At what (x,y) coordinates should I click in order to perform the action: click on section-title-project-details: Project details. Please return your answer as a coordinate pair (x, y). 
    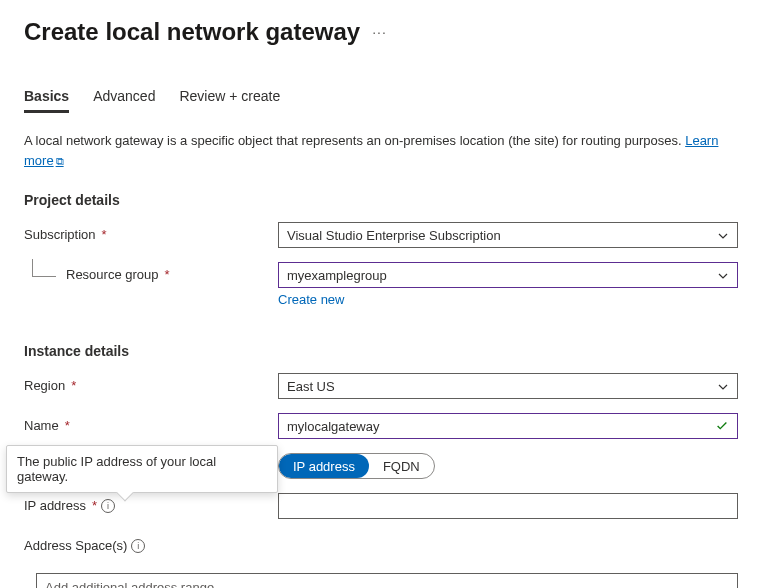
    Looking at the image, I should click on (381, 200).